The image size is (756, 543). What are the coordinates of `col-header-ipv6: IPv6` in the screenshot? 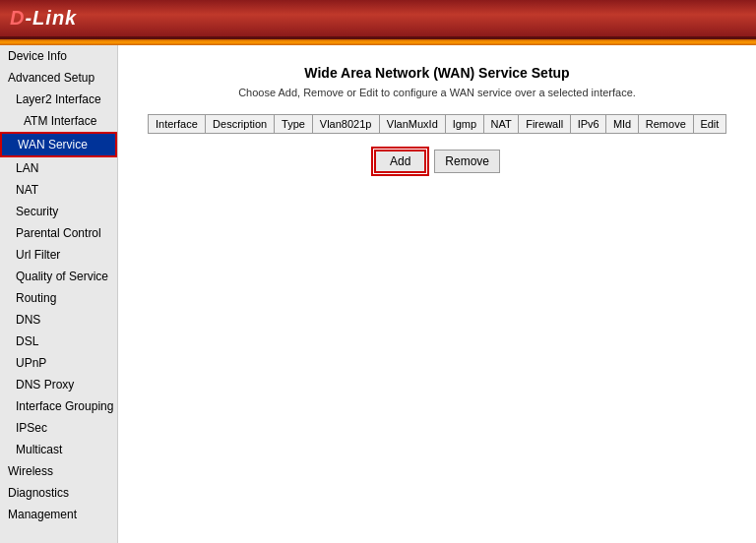 It's located at (589, 124).